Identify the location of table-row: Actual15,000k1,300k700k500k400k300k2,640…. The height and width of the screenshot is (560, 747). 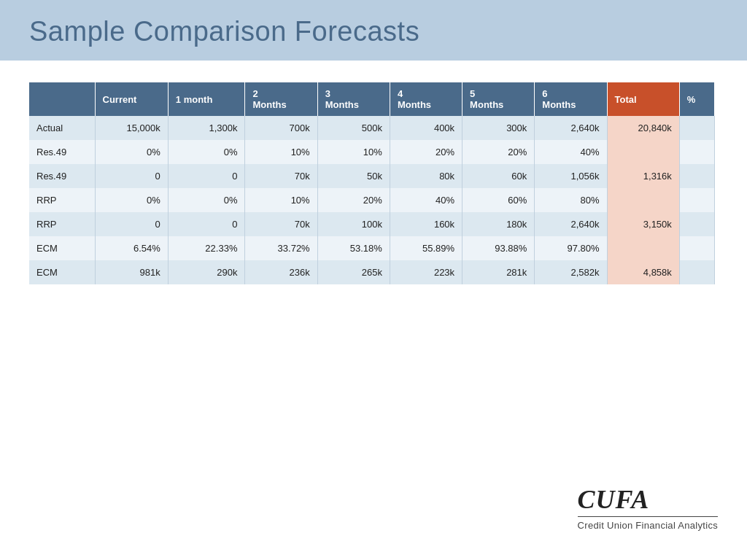
(372, 128).